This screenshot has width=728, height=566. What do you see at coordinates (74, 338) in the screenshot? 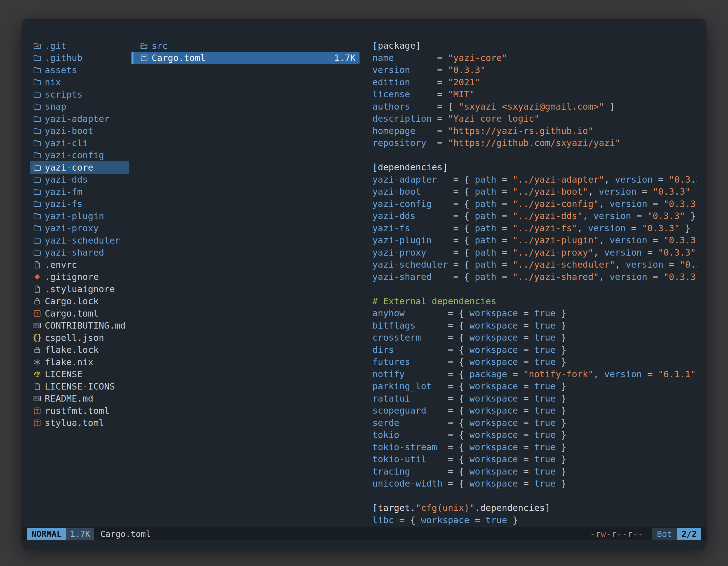
I see `entry-name: cspell.json` at bounding box center [74, 338].